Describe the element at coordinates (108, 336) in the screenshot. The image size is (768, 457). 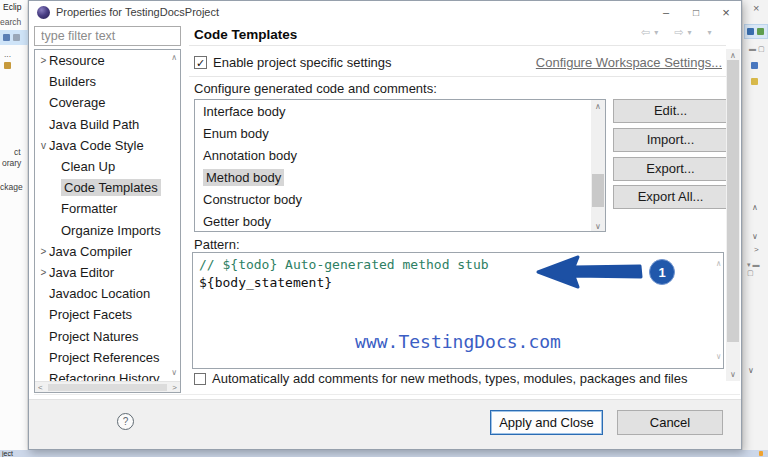
I see `tree-item-project-natures: Project Natures` at that location.